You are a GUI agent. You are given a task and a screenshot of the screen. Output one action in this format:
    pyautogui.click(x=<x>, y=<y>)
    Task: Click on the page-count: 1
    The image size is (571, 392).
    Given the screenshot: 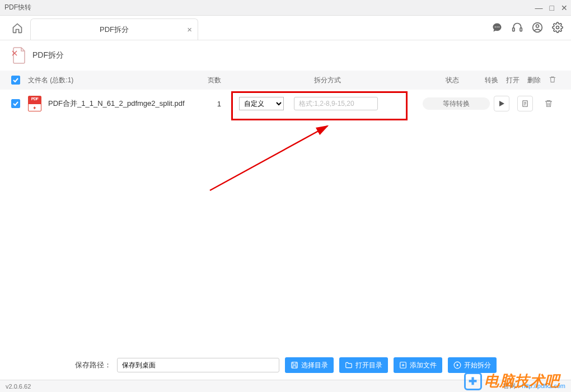 What is the action you would take?
    pyautogui.click(x=216, y=104)
    